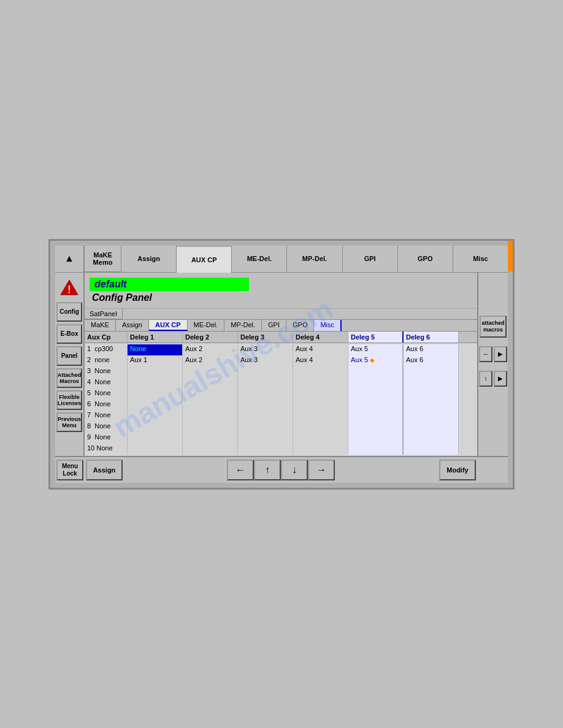 The height and width of the screenshot is (728, 563). Describe the element at coordinates (370, 259) in the screenshot. I see `tab-gpi: GPI` at that location.